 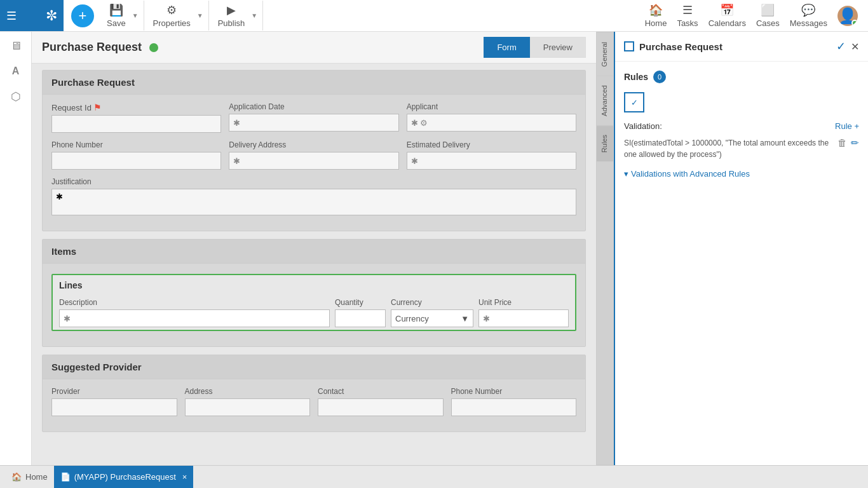 I want to click on panel-close-icon: ✕, so click(x=855, y=47).